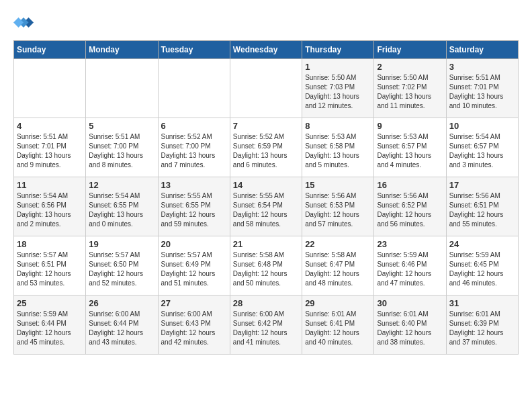 This screenshot has height=411, width=532. I want to click on calendar-cell: 10Sunrise: 5:54 AM Sunset: 6:57 PM Dayli…, so click(482, 148).